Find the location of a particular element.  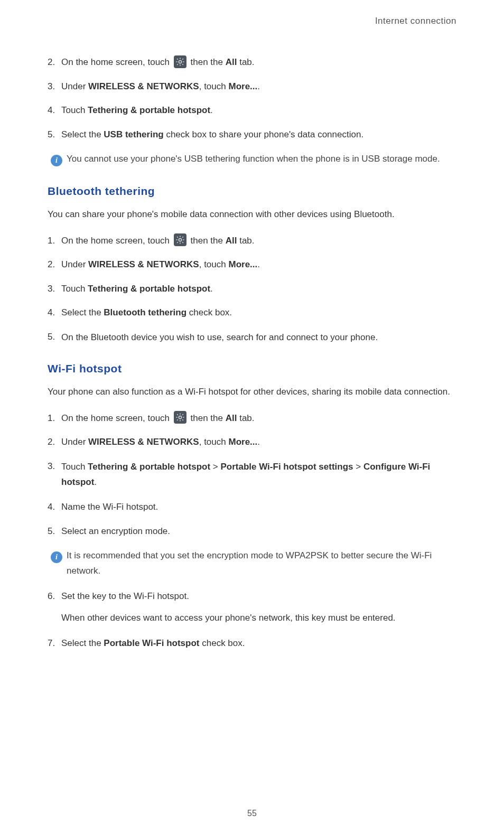

wifi-desc: Your phone can also function as a Wi-Fi … is located at coordinates (252, 392).